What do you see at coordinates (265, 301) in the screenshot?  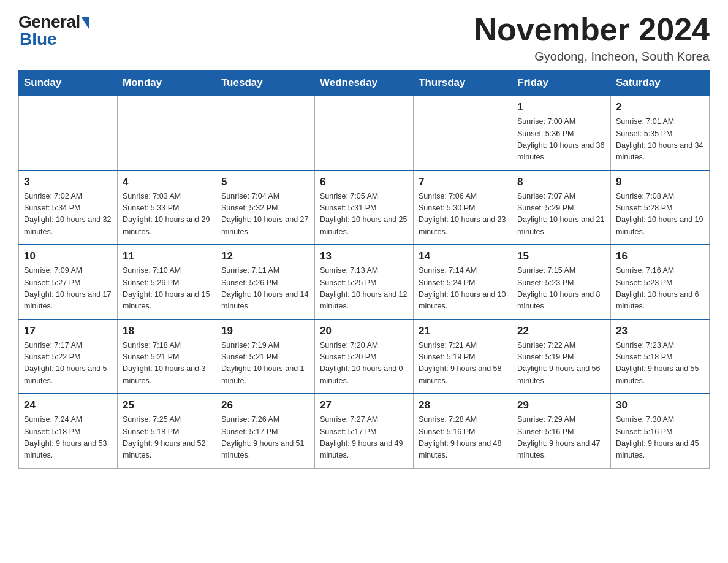 I see `daylight-label: Daylight: 10 hours and 14 minutes.` at bounding box center [265, 301].